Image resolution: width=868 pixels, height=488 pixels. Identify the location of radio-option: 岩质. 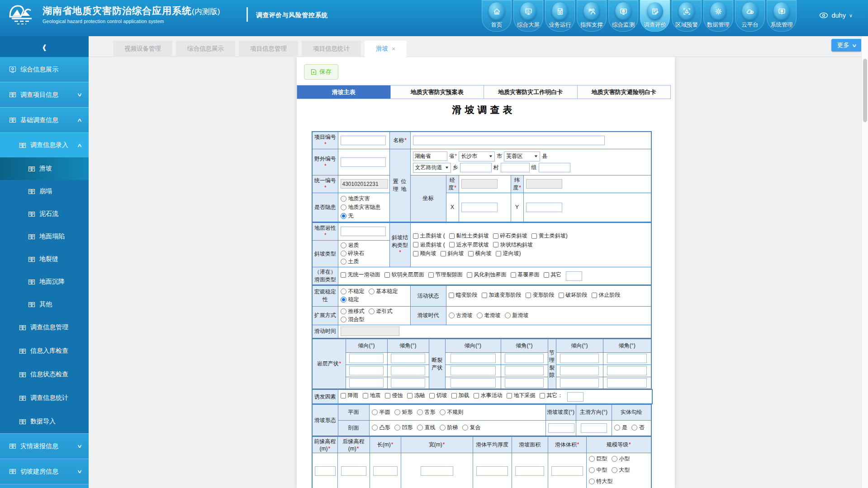
(350, 245).